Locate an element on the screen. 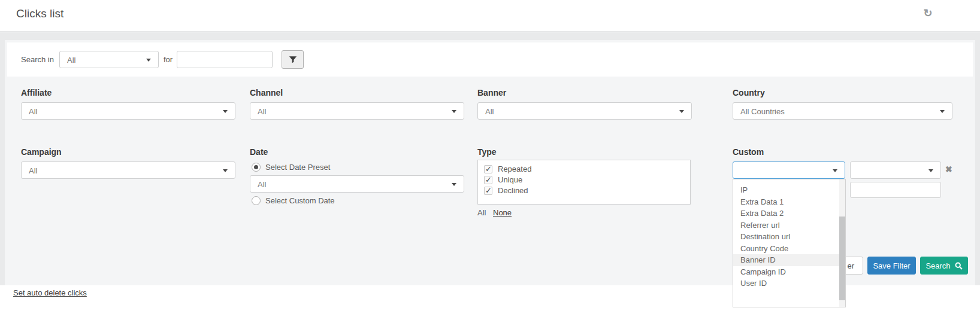  dropdown-option-referrer-url: Referrer url is located at coordinates (790, 225).